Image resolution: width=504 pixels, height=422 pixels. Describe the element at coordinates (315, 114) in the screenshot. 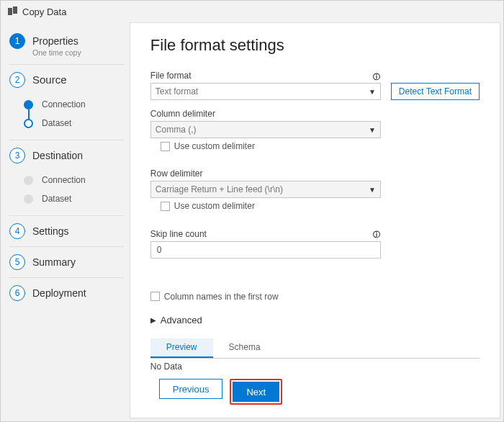

I see `column-delimiter-label: Column delimiter` at that location.